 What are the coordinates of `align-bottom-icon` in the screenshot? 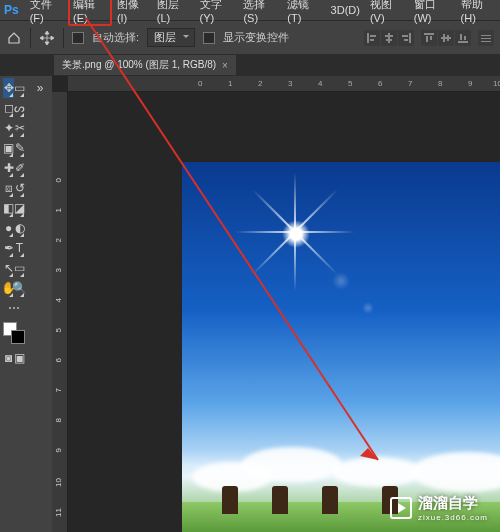 It's located at (463, 38).